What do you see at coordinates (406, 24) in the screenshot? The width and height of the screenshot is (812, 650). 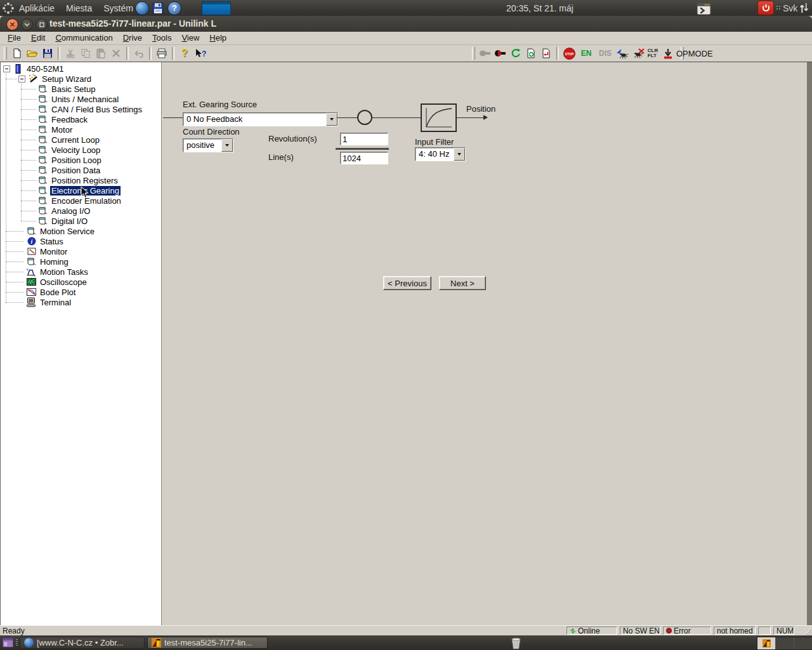 I see `window-titlebar: test-mesa5i25-7i77-linear.par - Unilink …` at bounding box center [406, 24].